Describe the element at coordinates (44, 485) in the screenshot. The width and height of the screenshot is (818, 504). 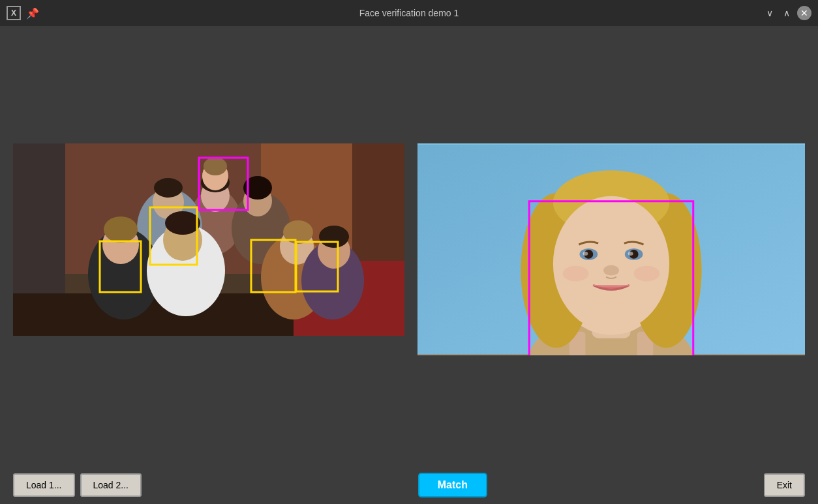
I see `load1-button: Load 1...` at that location.